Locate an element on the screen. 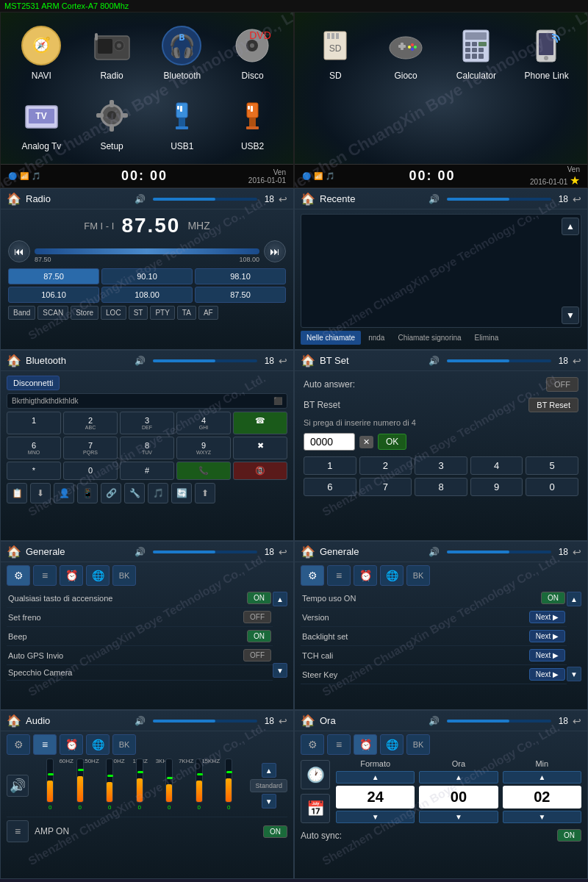 The image size is (588, 882). eq-icon-btn: ≡ is located at coordinates (18, 831).